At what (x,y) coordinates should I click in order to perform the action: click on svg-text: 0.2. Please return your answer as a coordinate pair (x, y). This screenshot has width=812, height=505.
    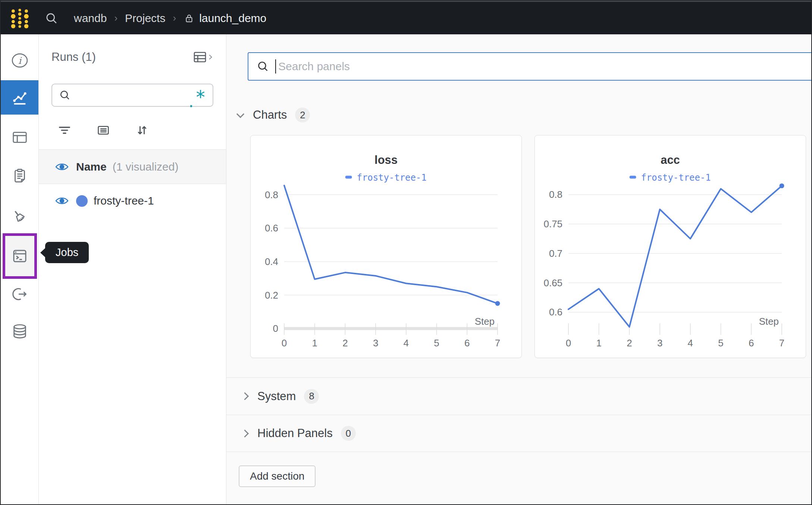
    Looking at the image, I should click on (272, 295).